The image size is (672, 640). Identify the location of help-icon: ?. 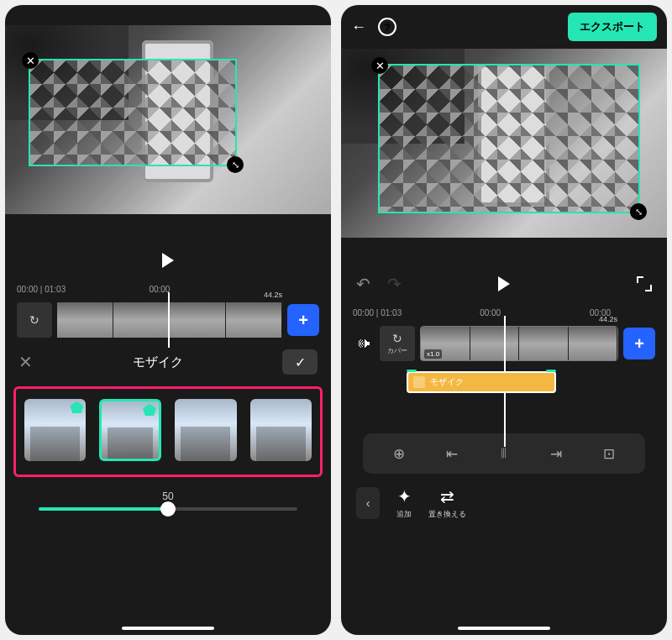
(387, 27).